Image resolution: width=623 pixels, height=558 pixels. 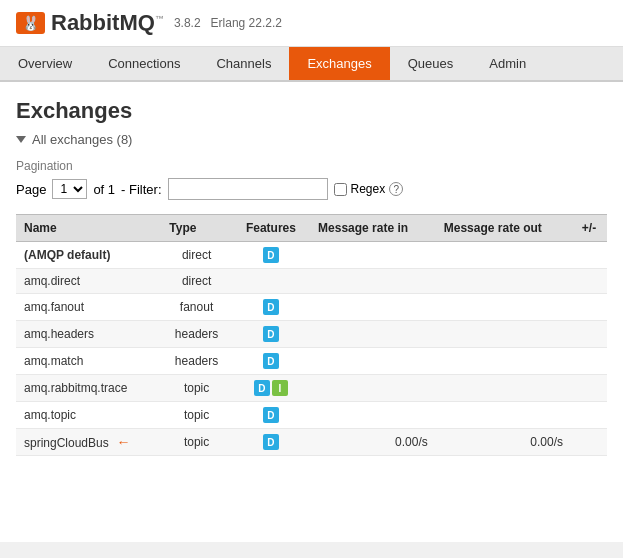 What do you see at coordinates (339, 64) in the screenshot?
I see `nav-exchanges: Exchanges` at bounding box center [339, 64].